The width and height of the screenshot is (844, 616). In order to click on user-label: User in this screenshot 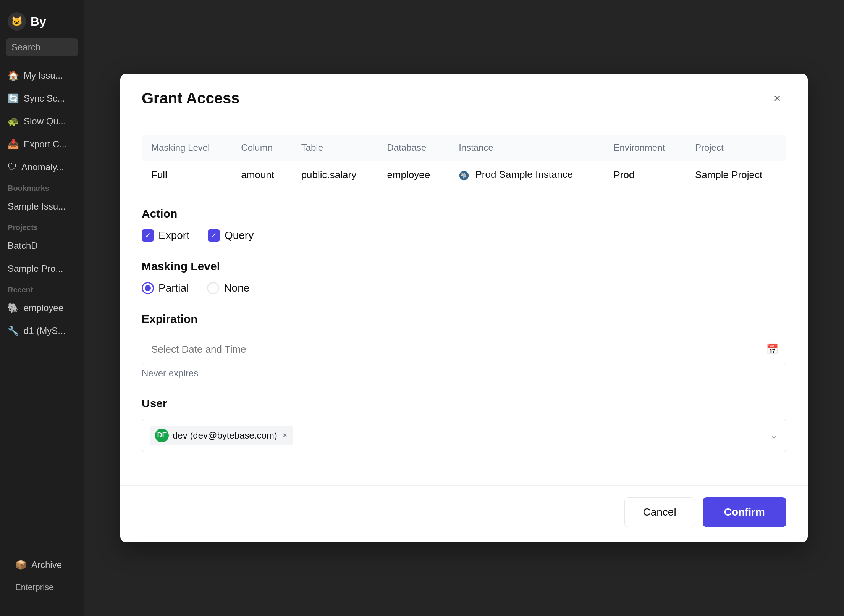, I will do `click(464, 403)`.